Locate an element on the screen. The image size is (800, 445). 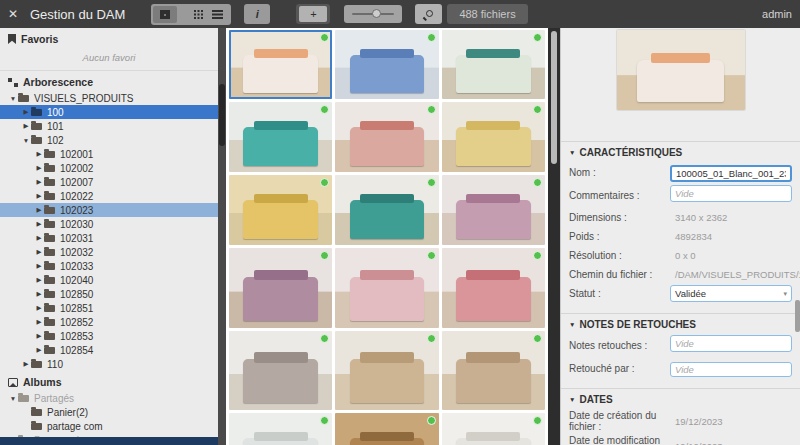
tree-item-102033: ▶102033 is located at coordinates (109, 266).